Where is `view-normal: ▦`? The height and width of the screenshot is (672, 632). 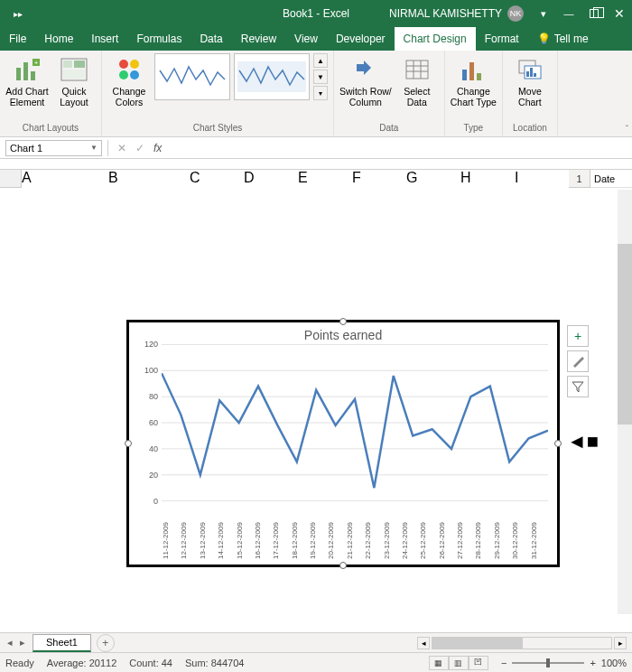 view-normal: ▦ is located at coordinates (439, 663).